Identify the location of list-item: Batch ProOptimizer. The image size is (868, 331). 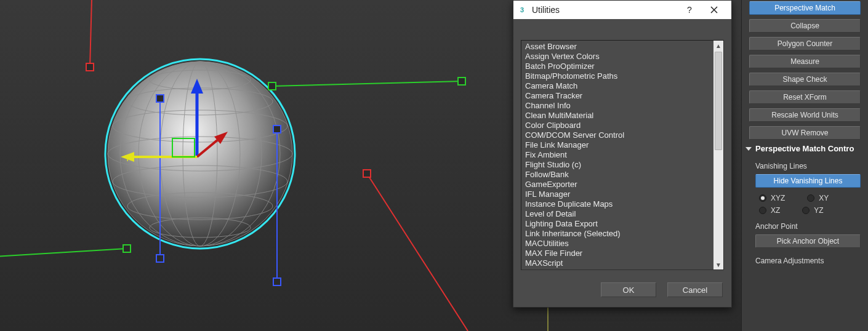
(617, 66).